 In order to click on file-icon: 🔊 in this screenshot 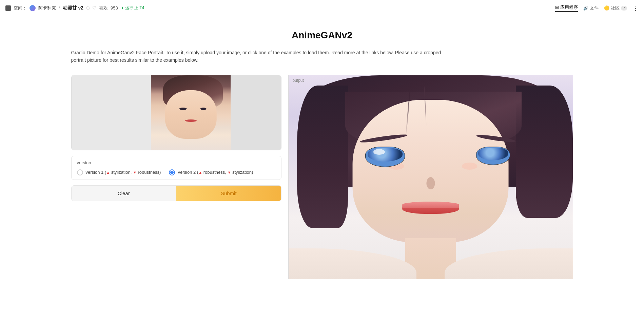, I will do `click(586, 8)`.